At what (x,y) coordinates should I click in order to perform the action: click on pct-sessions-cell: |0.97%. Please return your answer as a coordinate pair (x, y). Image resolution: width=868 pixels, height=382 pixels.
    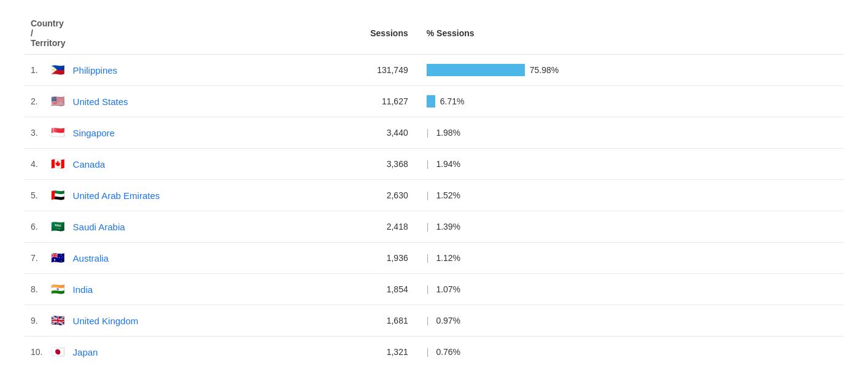
    Looking at the image, I should click on (632, 321).